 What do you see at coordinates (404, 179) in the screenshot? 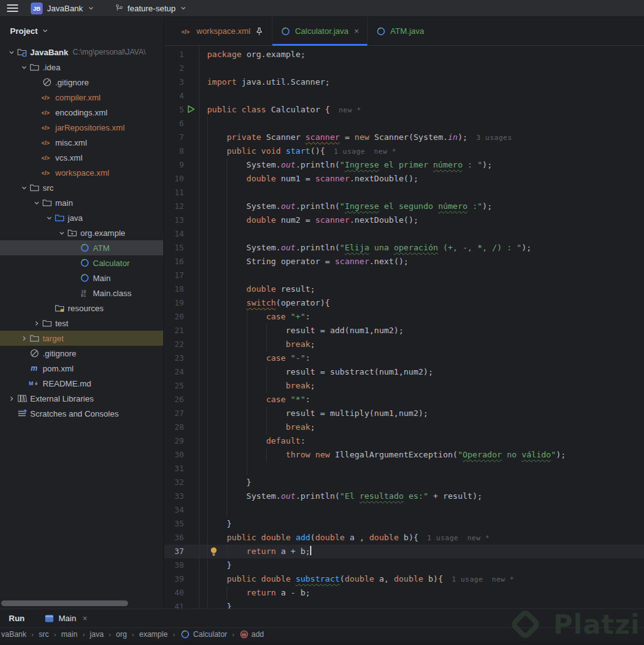
I see `code-line-10: 10double num1 = scanner.nextDouble();` at bounding box center [404, 179].